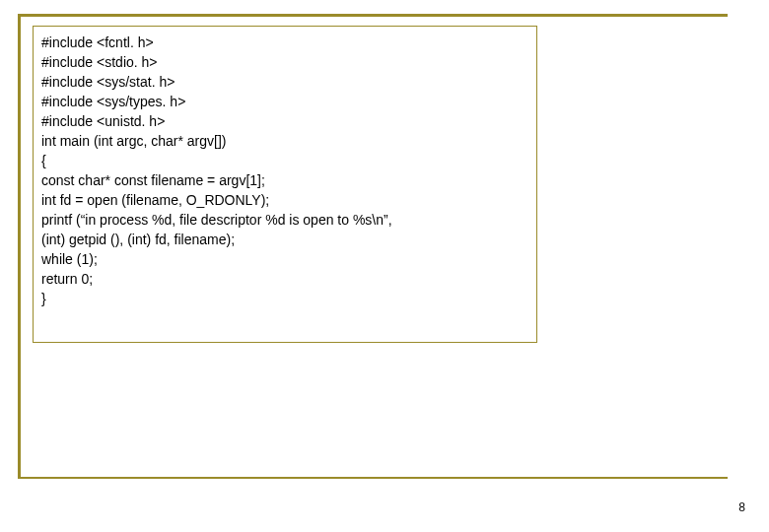  I want to click on code-line: #include <stdio. h>, so click(285, 62).